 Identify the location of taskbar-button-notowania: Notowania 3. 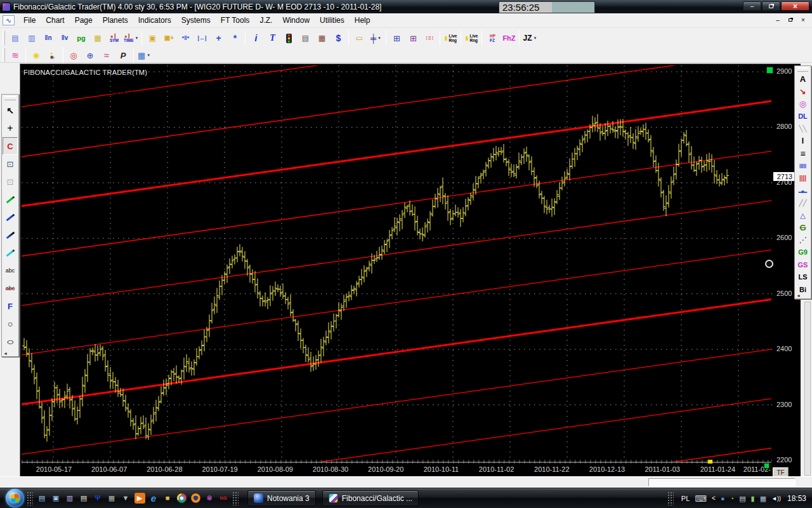
(282, 498).